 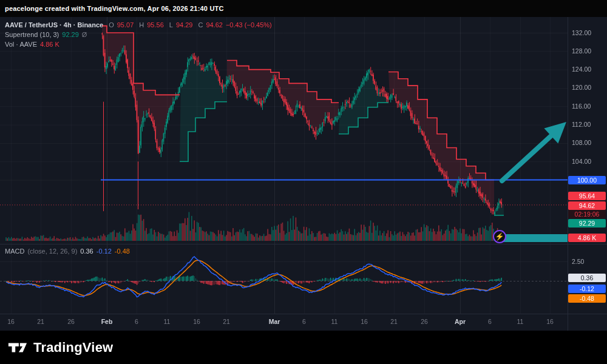 I want to click on publish-header-text: peacelonge created with TradingView.com,…, so click(x=112, y=8).